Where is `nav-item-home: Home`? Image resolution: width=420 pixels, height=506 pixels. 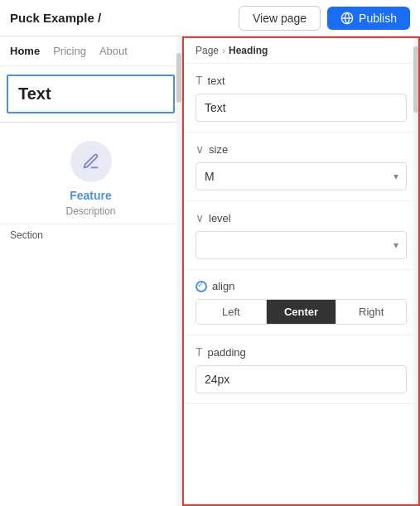 nav-item-home: Home is located at coordinates (25, 51).